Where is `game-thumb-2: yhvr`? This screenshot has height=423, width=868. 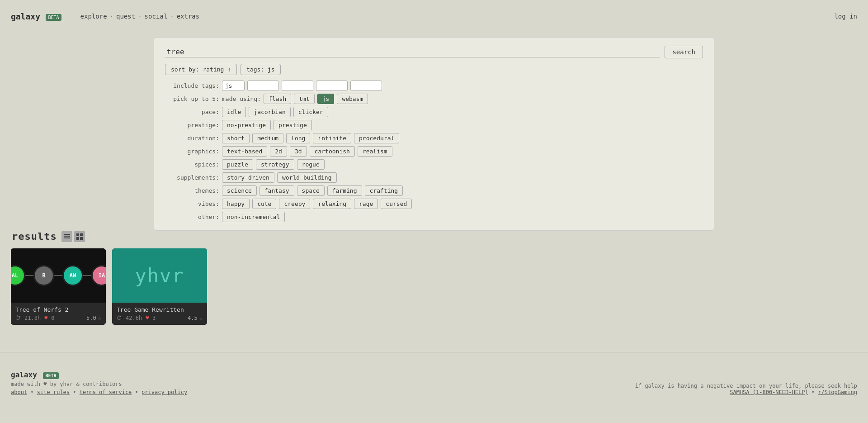
game-thumb-2: yhvr is located at coordinates (160, 276).